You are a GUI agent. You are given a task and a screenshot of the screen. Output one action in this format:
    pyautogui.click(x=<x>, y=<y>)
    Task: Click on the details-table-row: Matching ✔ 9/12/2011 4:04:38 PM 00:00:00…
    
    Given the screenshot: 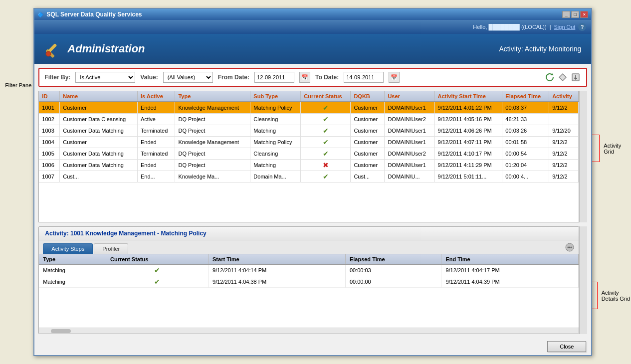 What is the action you would take?
    pyautogui.click(x=309, y=282)
    